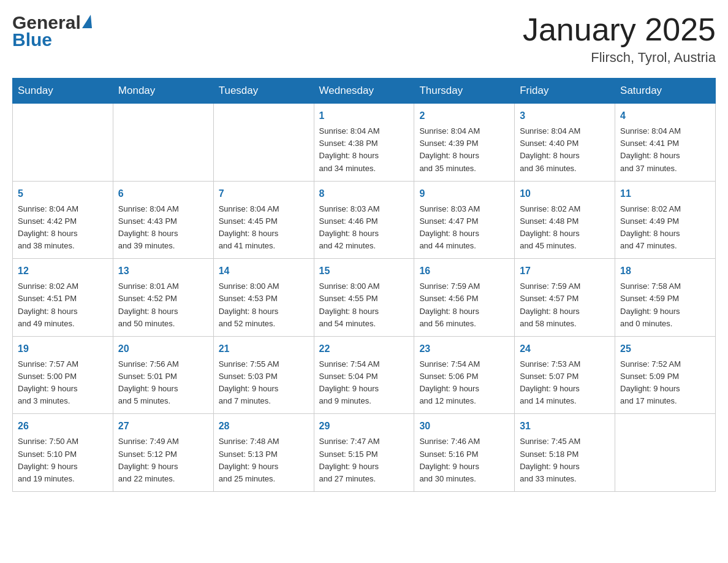  I want to click on calendar-day-cell: 25Sunrise: 7:52 AMSunset: 5:09 PMDayligh…, so click(665, 375).